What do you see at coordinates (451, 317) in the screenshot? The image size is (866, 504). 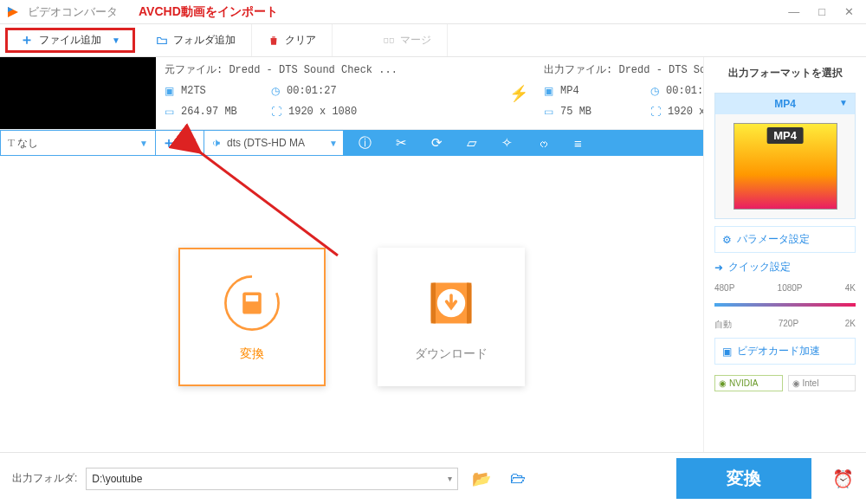 I see `download-card: ダウンロード` at bounding box center [451, 317].